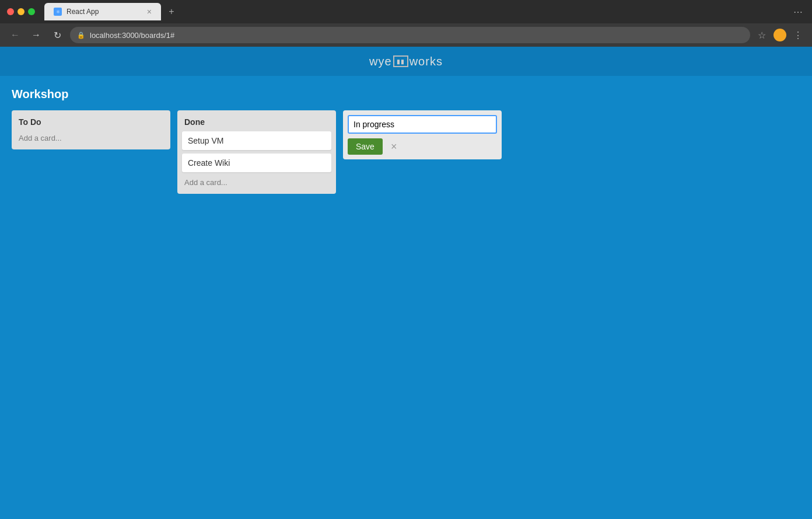 Image resolution: width=812 pixels, height=519 pixels. Describe the element at coordinates (257, 141) in the screenshot. I see `card-setup-vm: Setup VM` at that location.